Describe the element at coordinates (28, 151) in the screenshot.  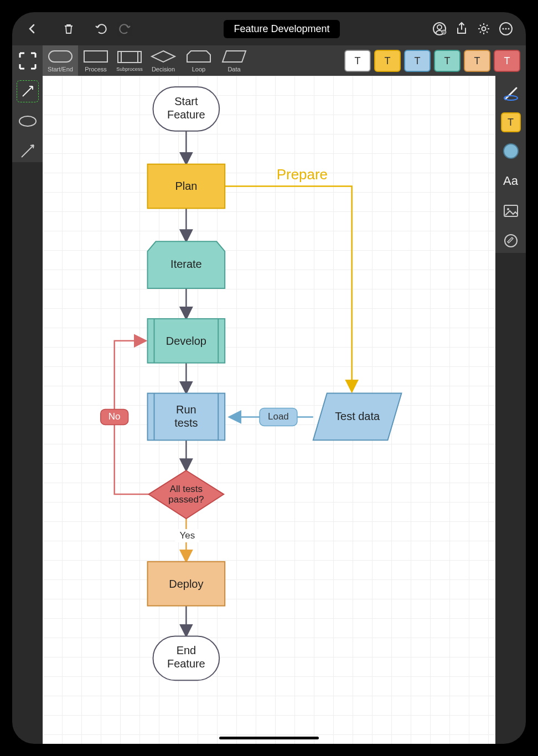
I see `line-tool` at that location.